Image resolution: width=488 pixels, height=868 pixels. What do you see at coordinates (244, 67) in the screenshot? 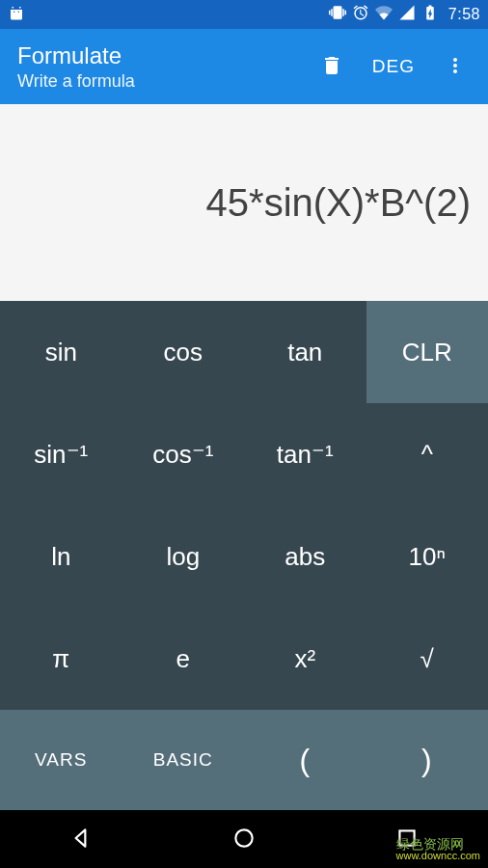
I see `app-bar: Formulate Write a formula DEG` at bounding box center [244, 67].